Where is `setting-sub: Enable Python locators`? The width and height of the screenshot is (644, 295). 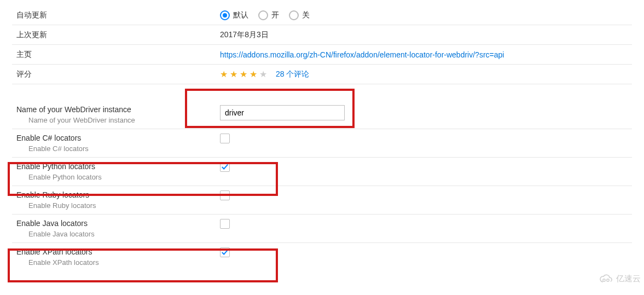 setting-sub: Enable Python locators is located at coordinates (118, 177).